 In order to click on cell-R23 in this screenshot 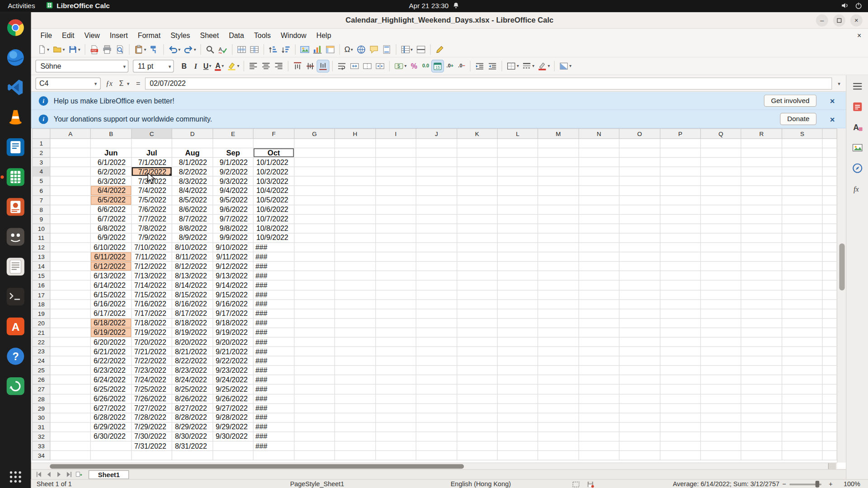, I will do `click(762, 352)`.